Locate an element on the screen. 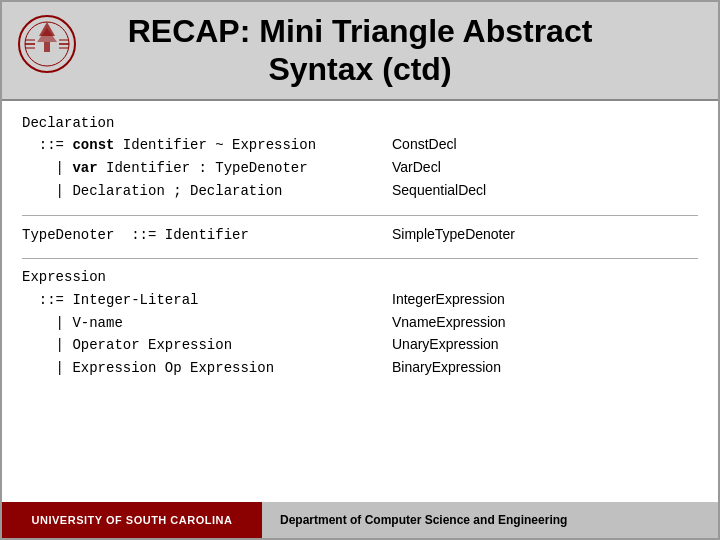 The image size is (720, 540). type-denoter-right: SimpleTypeDenoter is located at coordinates (454, 235).